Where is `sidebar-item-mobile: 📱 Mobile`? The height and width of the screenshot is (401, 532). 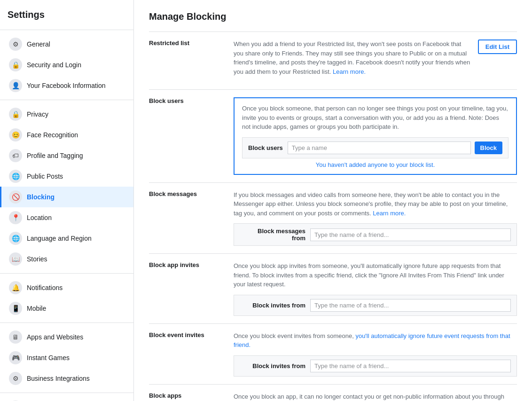
sidebar-item-mobile: 📱 Mobile is located at coordinates (67, 308).